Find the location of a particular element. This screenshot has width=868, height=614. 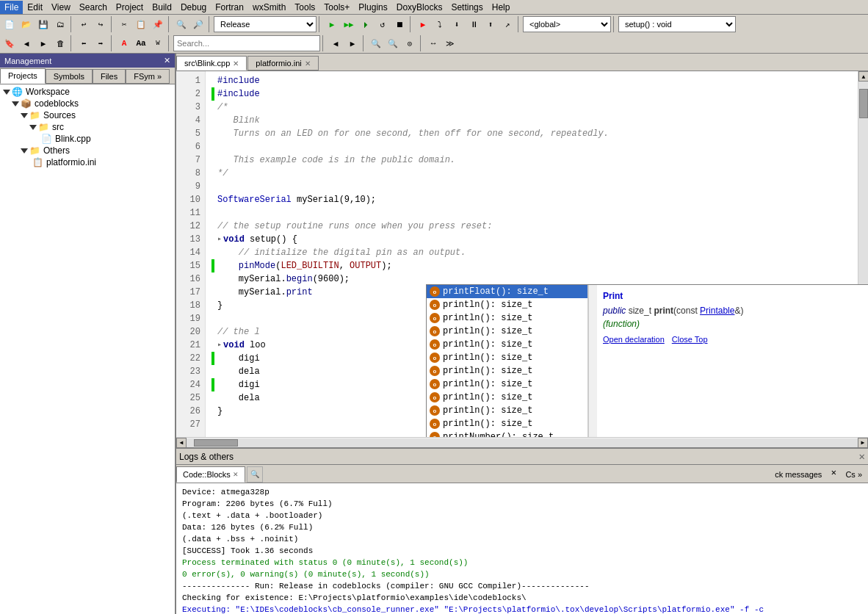

ac-item-7: oprintln(): size_t is located at coordinates (507, 384).